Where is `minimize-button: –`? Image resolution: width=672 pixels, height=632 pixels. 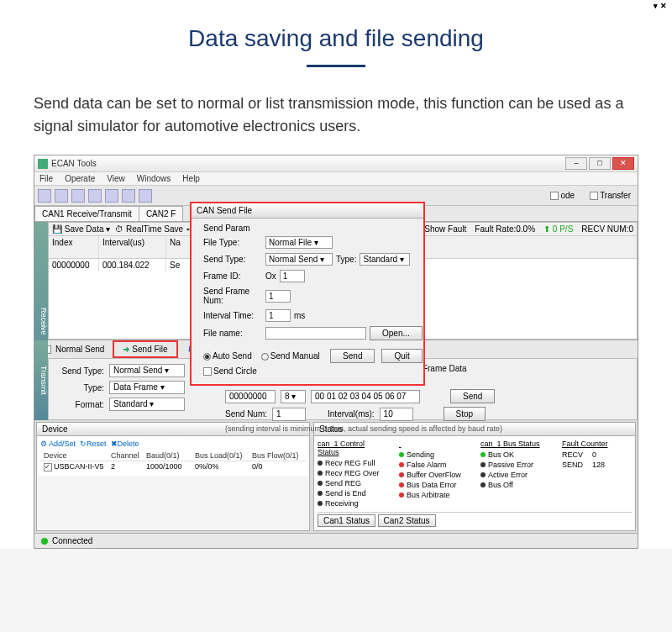
minimize-button: – is located at coordinates (576, 163).